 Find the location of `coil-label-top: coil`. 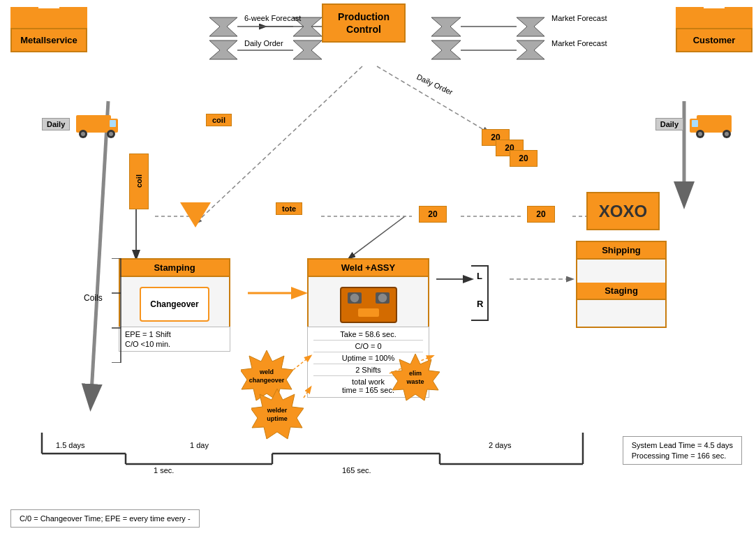

coil-label-top: coil is located at coordinates (219, 120).